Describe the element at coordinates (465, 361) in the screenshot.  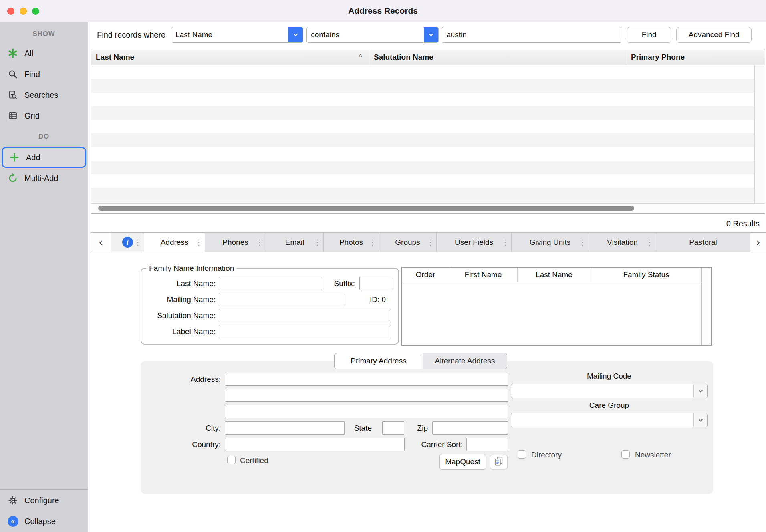
I see `tab-alternate-address: Alternate Address` at that location.